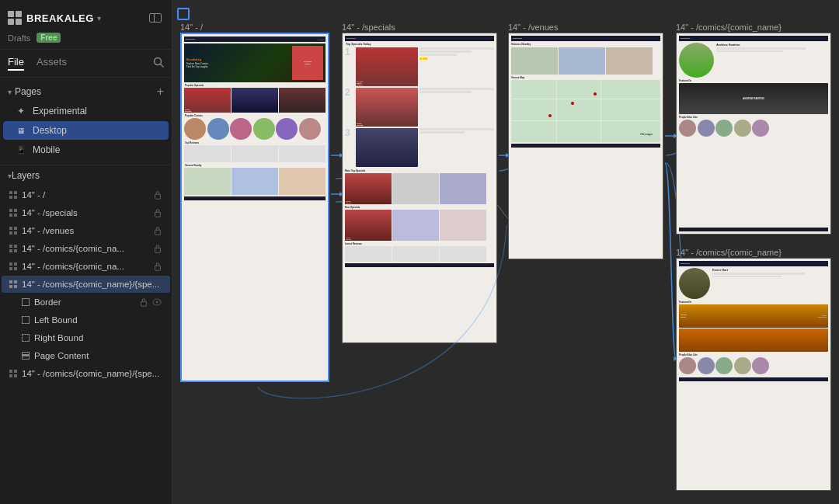  I want to click on layer-handle-icon, so click(13, 195).